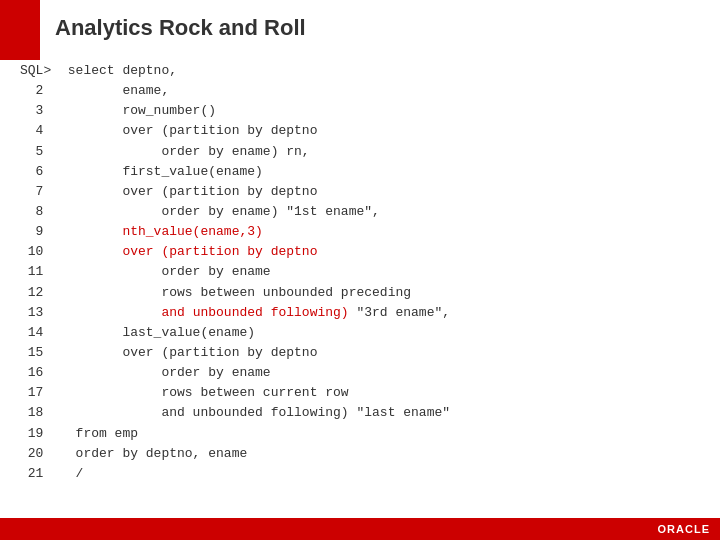 The height and width of the screenshot is (540, 720). I want to click on code-content: first_value(ename), so click(162, 172).